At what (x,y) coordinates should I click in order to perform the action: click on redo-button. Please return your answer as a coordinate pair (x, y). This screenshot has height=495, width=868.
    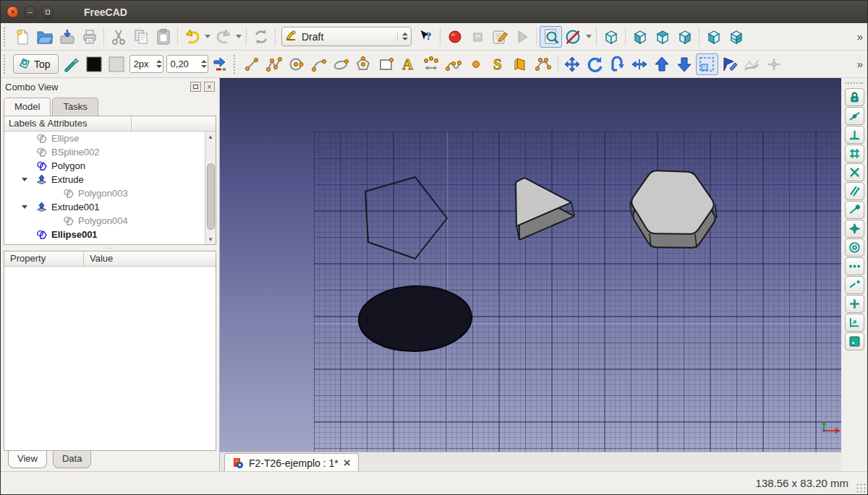
    Looking at the image, I should click on (223, 37).